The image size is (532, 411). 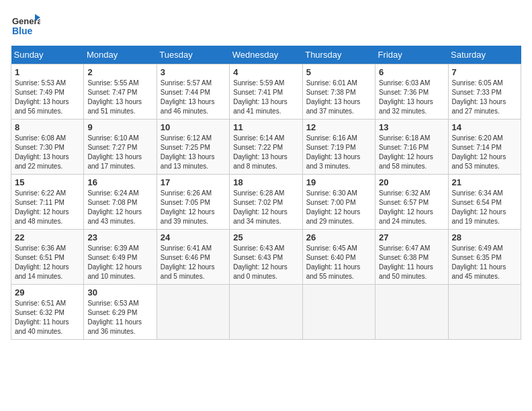 What do you see at coordinates (120, 128) in the screenshot?
I see `day-number: 9` at bounding box center [120, 128].